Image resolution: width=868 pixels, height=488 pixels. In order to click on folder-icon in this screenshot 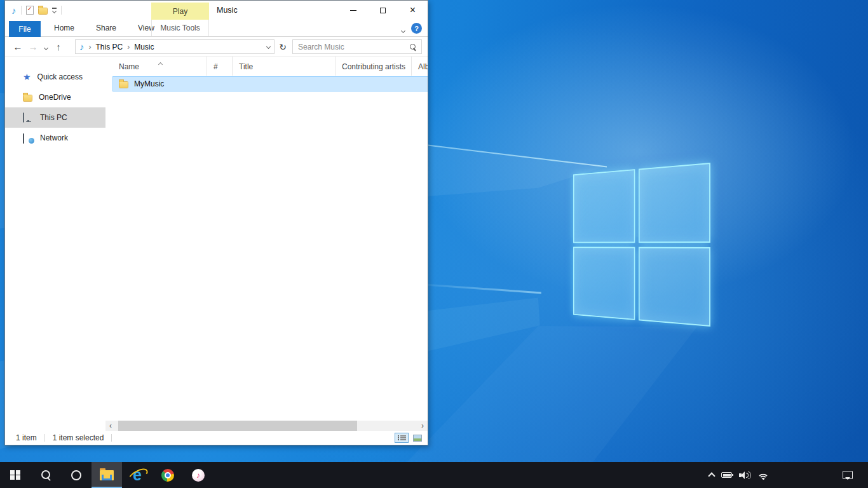, I will do `click(123, 85)`.